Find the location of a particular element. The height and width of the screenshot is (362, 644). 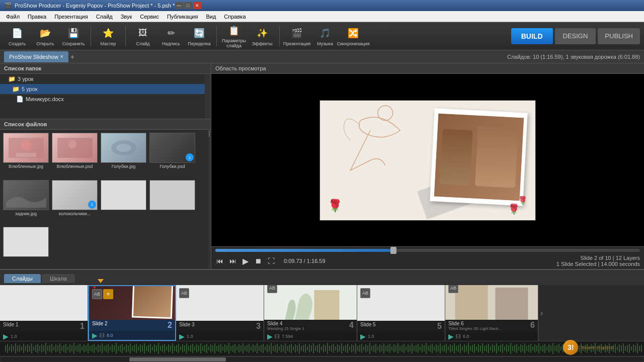

file-item: Голубки.jpg is located at coordinates (124, 155).